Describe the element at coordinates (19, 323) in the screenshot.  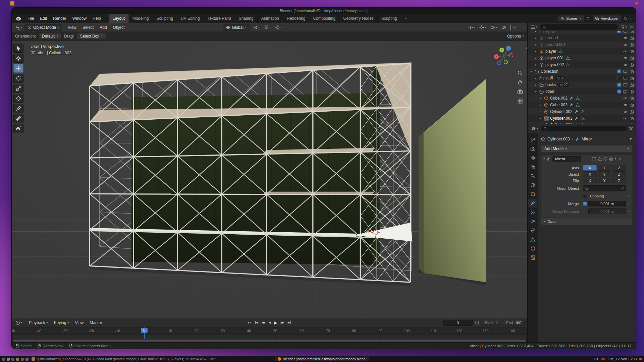
I see `timeline-editor-type-button: ▾` at that location.